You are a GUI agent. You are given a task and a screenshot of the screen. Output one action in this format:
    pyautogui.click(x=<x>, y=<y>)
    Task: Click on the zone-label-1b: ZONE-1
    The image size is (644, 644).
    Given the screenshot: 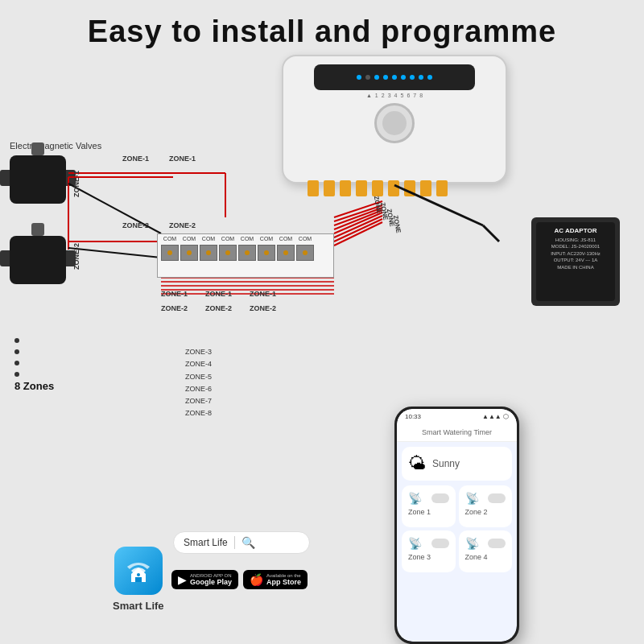 What is the action you would take?
    pyautogui.click(x=182, y=159)
    